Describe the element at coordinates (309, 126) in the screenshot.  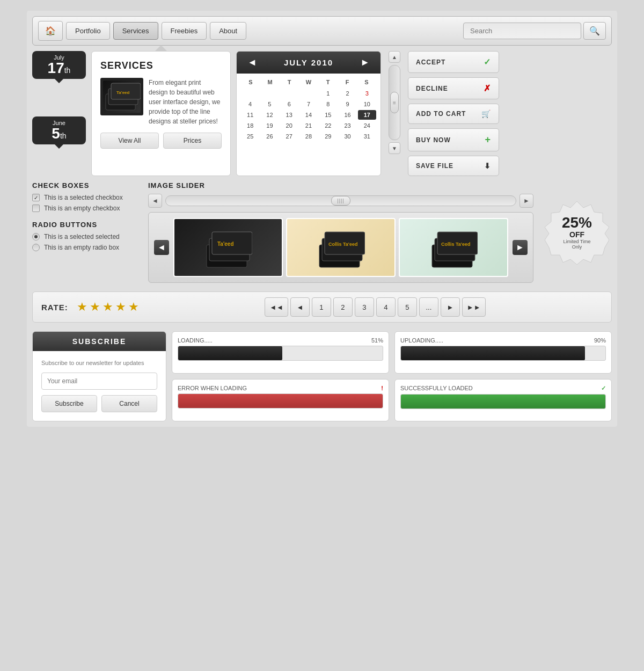
I see `cal-cell: 21` at that location.